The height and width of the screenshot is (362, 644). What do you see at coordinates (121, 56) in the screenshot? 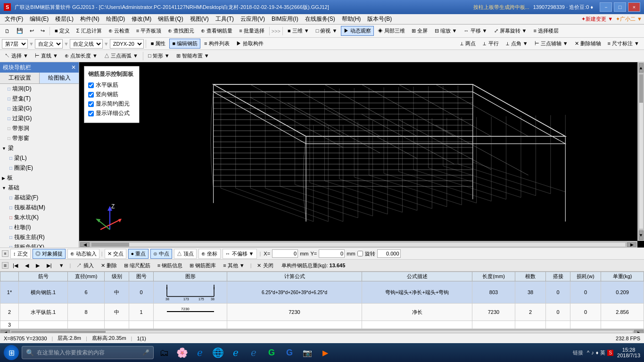
I see `arc-tool-btn: △ 三点画弧 ▼` at bounding box center [121, 56].